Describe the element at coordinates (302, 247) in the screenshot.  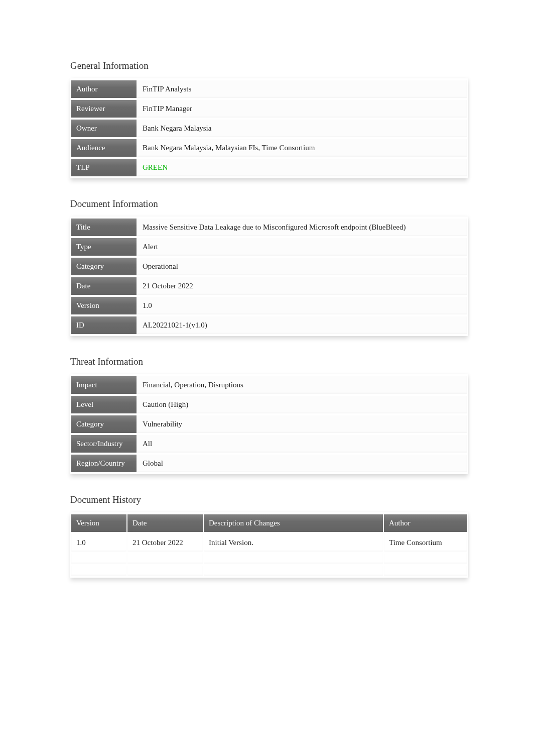
I see `value-type: Alert` at that location.